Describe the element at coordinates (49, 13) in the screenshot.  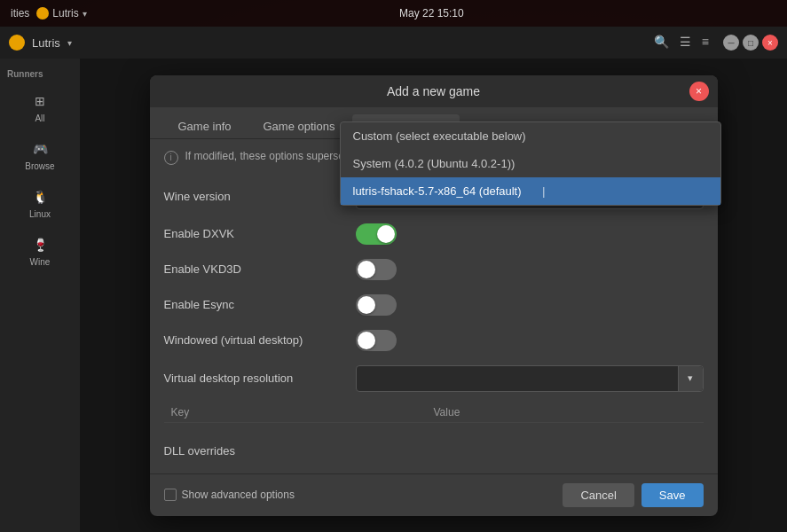
I see `taskbar-left: ities Lutris ▾` at that location.